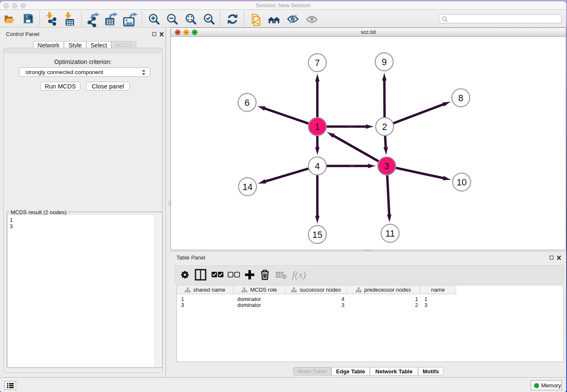 Image resolution: width=567 pixels, height=392 pixels. Describe the element at coordinates (384, 62) in the screenshot. I see `svg-text: 9` at that location.